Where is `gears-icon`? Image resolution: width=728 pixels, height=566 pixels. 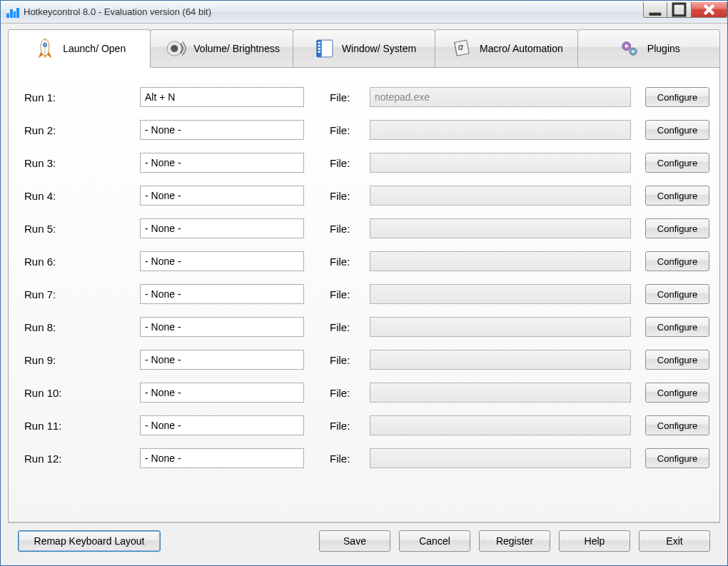
gears-icon is located at coordinates (630, 49).